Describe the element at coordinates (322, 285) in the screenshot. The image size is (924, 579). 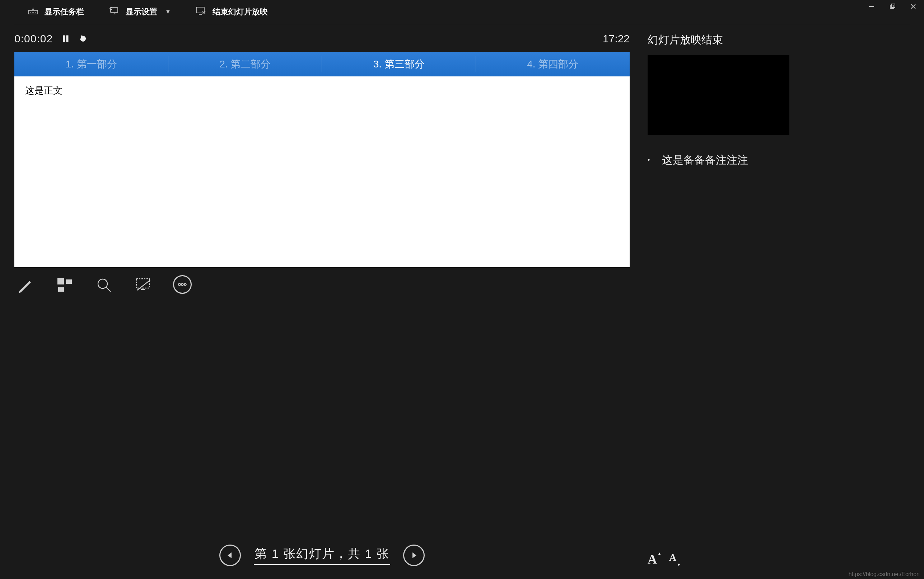
I see `slide-tools` at that location.